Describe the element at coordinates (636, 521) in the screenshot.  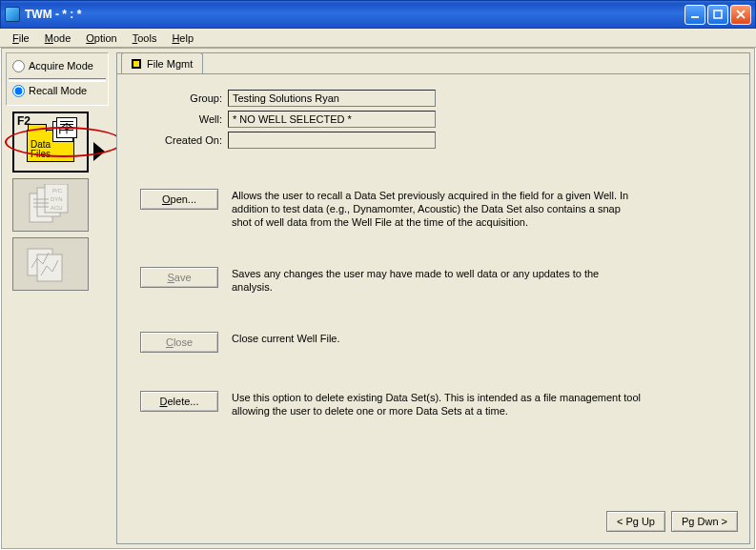
I see `page-up-button: < Pg Up` at that location.